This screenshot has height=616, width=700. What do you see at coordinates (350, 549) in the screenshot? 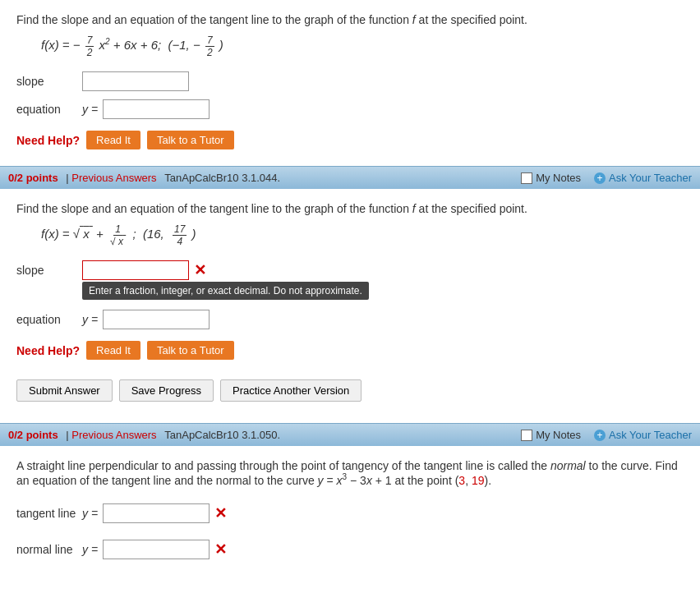
I see `normal-line-row: normal line y = ✕` at bounding box center [350, 549].